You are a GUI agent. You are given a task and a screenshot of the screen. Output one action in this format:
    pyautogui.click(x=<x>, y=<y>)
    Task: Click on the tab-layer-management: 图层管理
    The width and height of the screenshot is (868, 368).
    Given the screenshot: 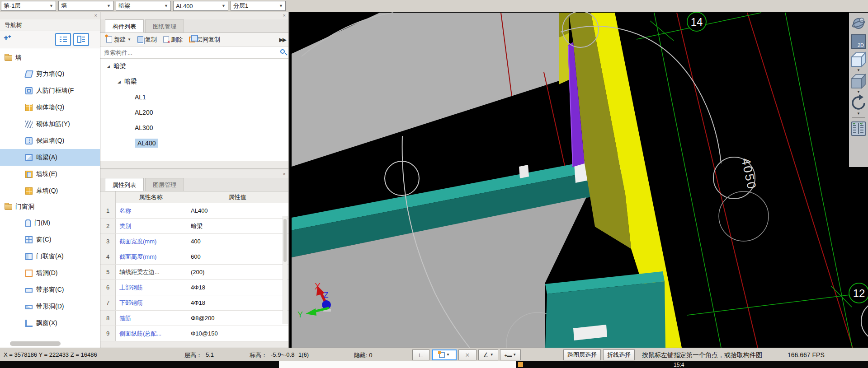 What is the action you would take?
    pyautogui.click(x=165, y=184)
    